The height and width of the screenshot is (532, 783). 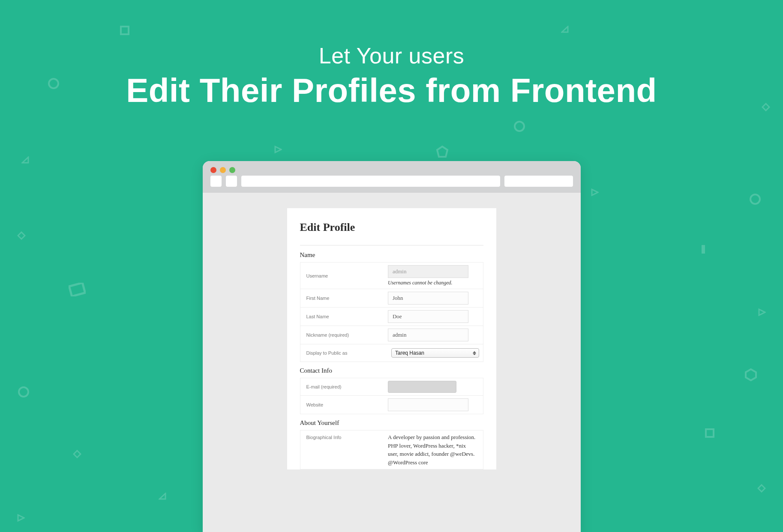 What do you see at coordinates (392, 312) in the screenshot?
I see `name-section: Username Usernames cannot be changed. Fi…` at bounding box center [392, 312].